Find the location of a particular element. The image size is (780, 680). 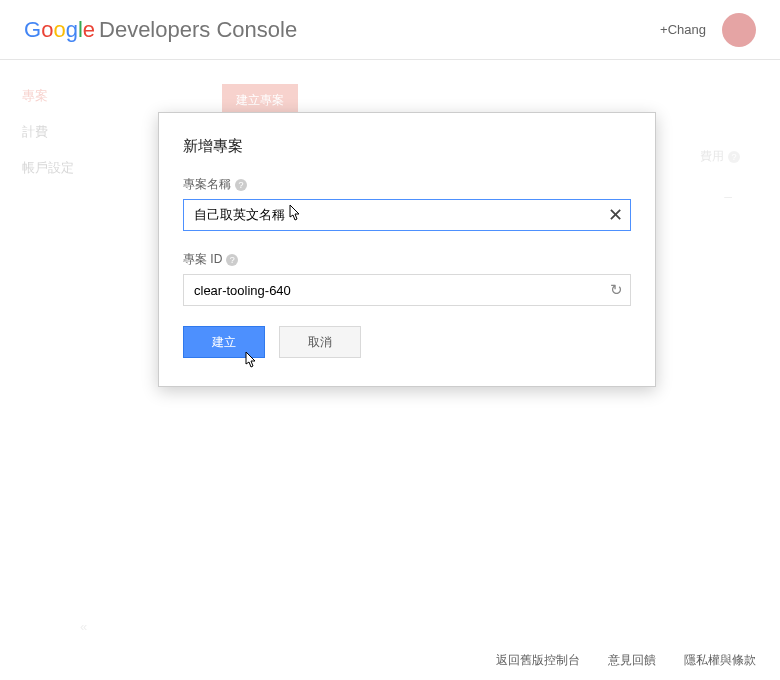

project-id-label-text: 專案 ID is located at coordinates (202, 260).